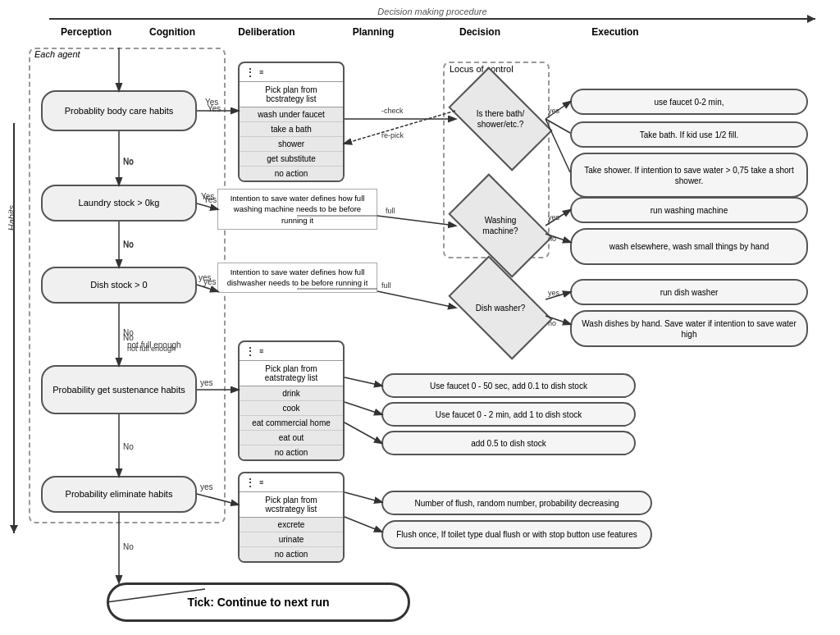 This screenshot has width=840, height=635. Describe the element at coordinates (119, 494) in the screenshot. I see `eliminate-node: Probability eliminate habits` at that location.